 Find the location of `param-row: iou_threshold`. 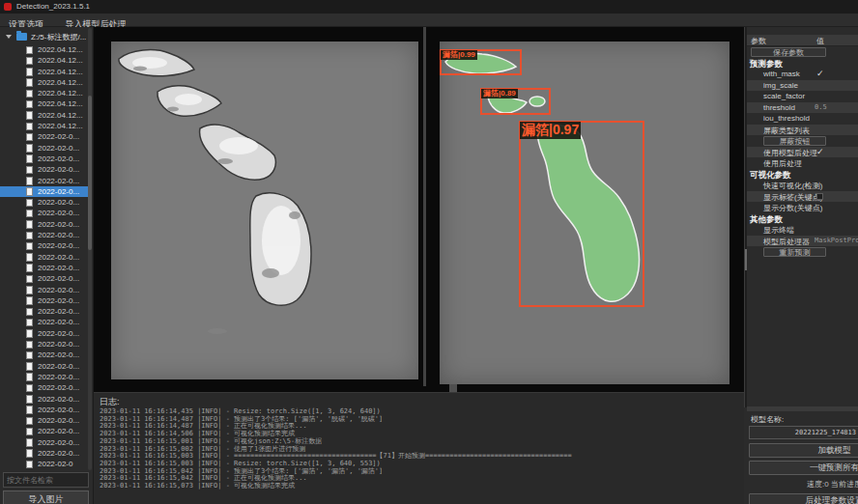

param-row: iou_threshold is located at coordinates (802, 119).